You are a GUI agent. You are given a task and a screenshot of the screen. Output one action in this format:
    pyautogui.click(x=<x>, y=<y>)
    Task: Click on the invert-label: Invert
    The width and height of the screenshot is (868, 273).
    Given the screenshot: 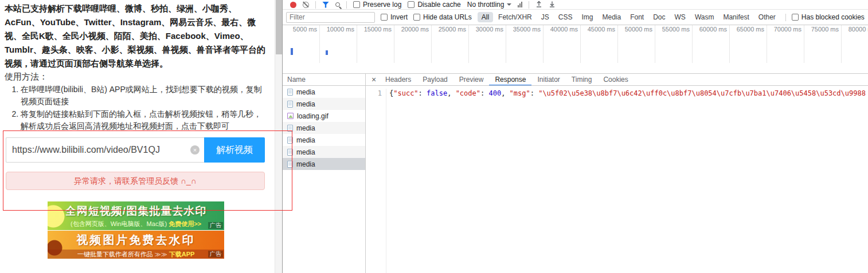 What is the action you would take?
    pyautogui.click(x=399, y=17)
    